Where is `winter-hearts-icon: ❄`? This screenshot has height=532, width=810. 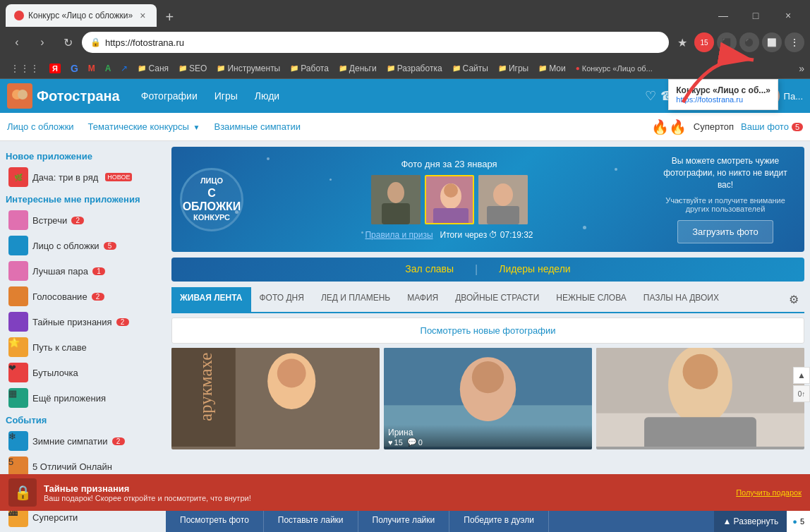 winter-hearts-icon: ❄ is located at coordinates (18, 441).